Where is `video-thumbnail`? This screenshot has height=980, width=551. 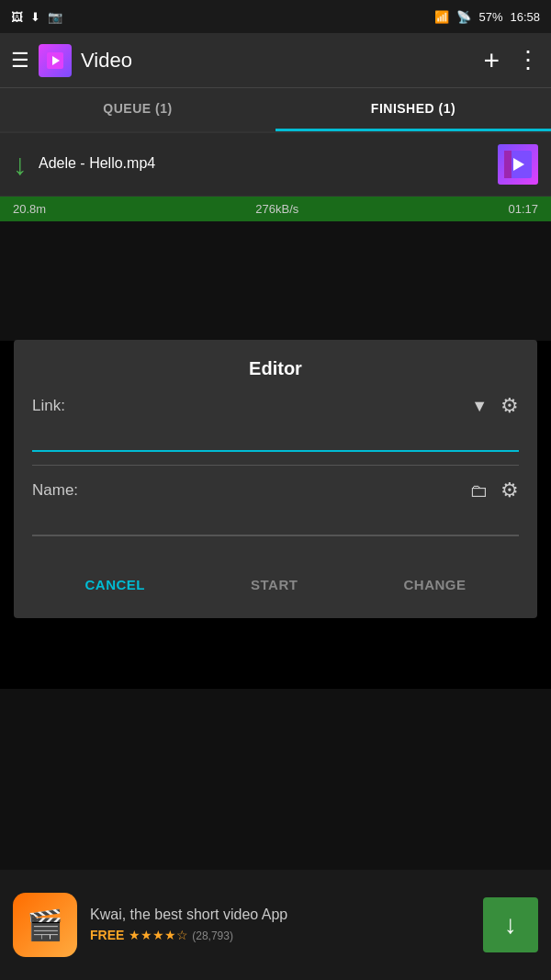 video-thumbnail is located at coordinates (518, 164).